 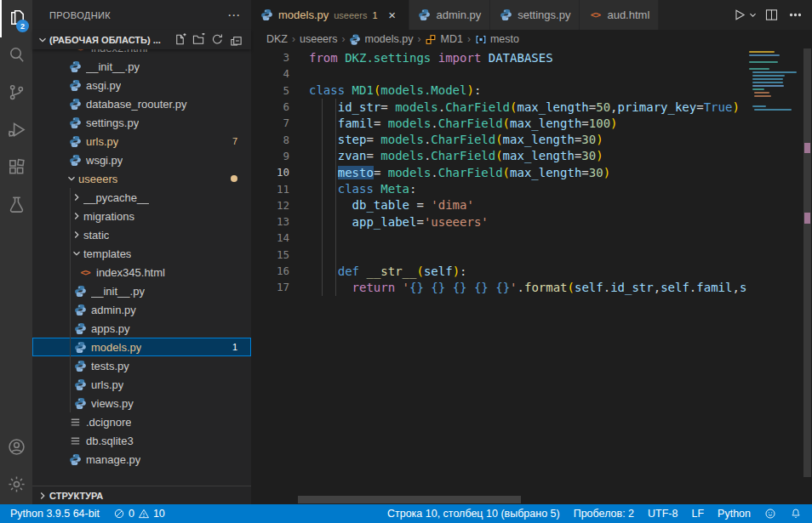 I want to click on tree-item-admin.py: admin.py, so click(x=141, y=310).